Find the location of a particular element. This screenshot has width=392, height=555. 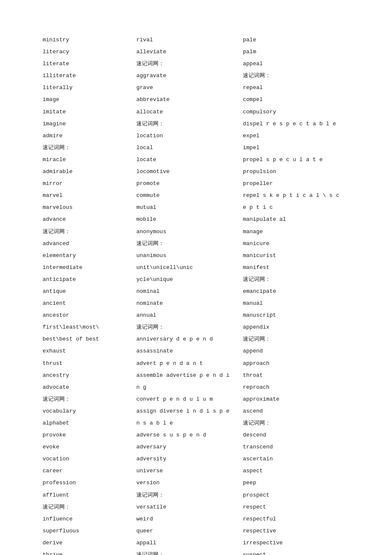

list-item: grave is located at coordinates (190, 88).